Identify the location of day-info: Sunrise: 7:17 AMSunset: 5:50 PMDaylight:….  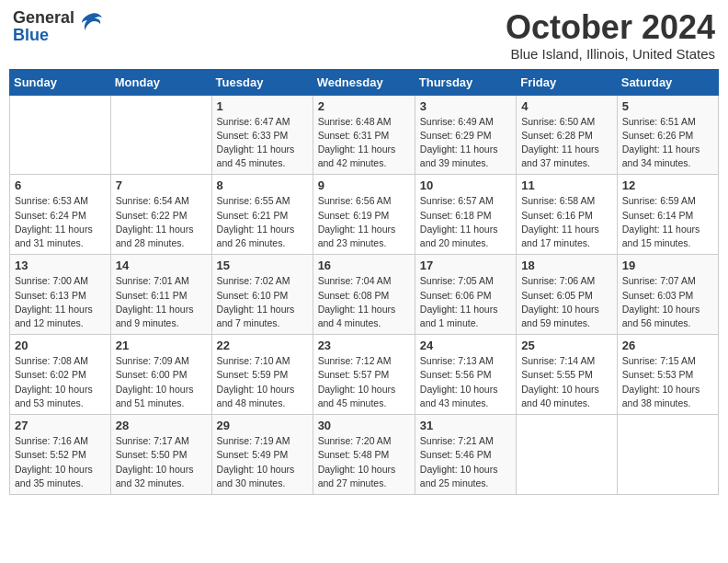
(162, 462).